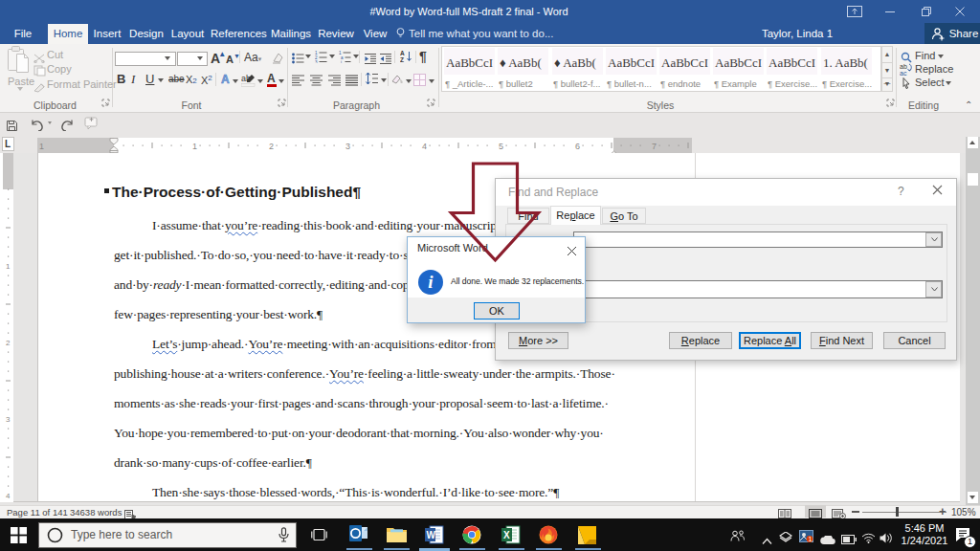 The height and width of the screenshot is (551, 980). Describe the element at coordinates (402, 59) in the screenshot. I see `svg-text: Z` at that location.